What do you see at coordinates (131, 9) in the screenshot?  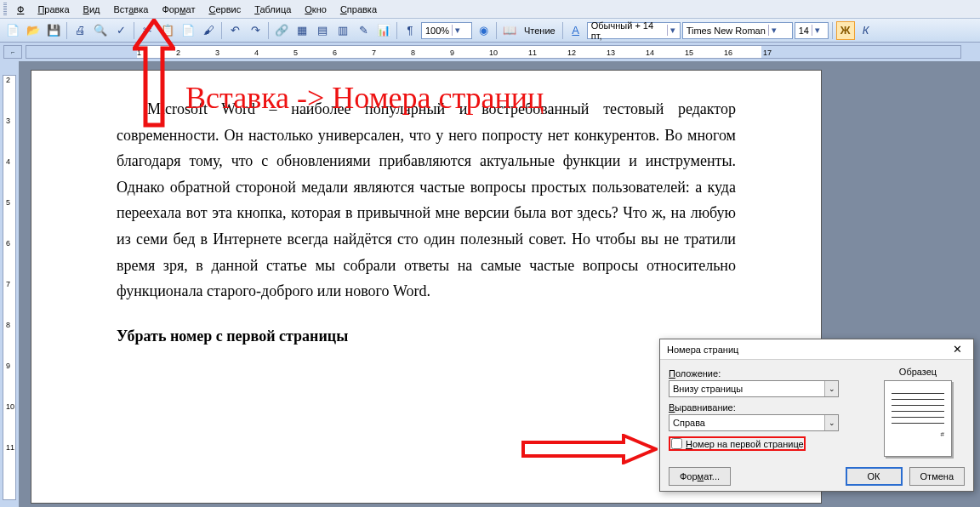 I see `menu-insert: Вставка` at bounding box center [131, 9].